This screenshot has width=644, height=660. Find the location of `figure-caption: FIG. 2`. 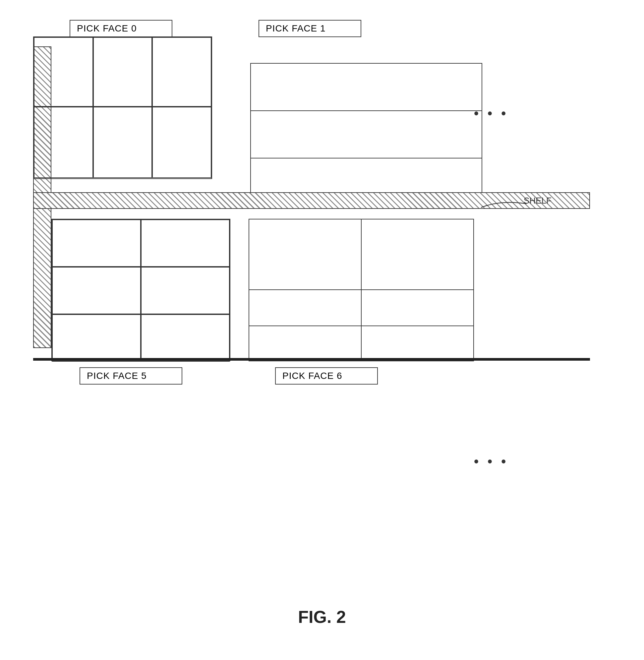

figure-caption: FIG. 2 is located at coordinates (322, 617).